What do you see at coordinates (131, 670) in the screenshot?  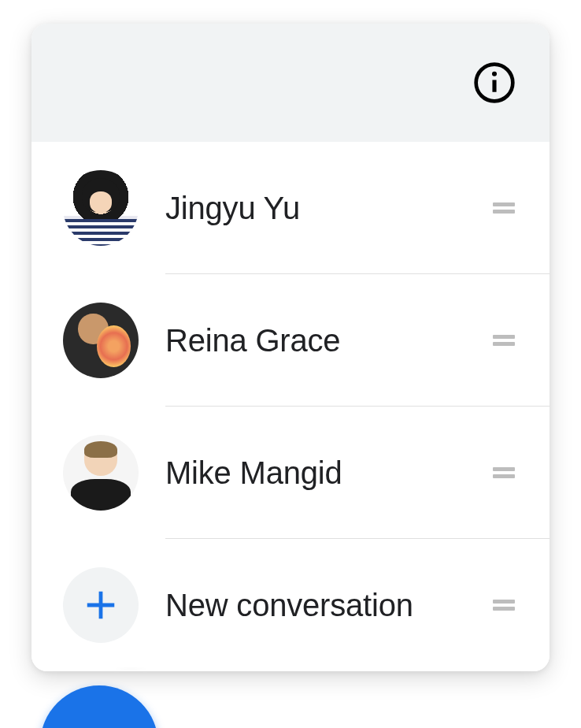 I see `popover-arrow` at bounding box center [131, 670].